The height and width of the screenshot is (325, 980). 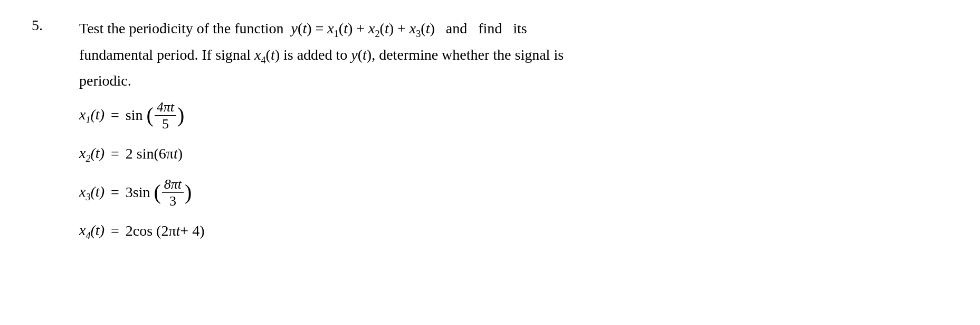 I want to click on eq1-sin: sin, so click(x=134, y=115).